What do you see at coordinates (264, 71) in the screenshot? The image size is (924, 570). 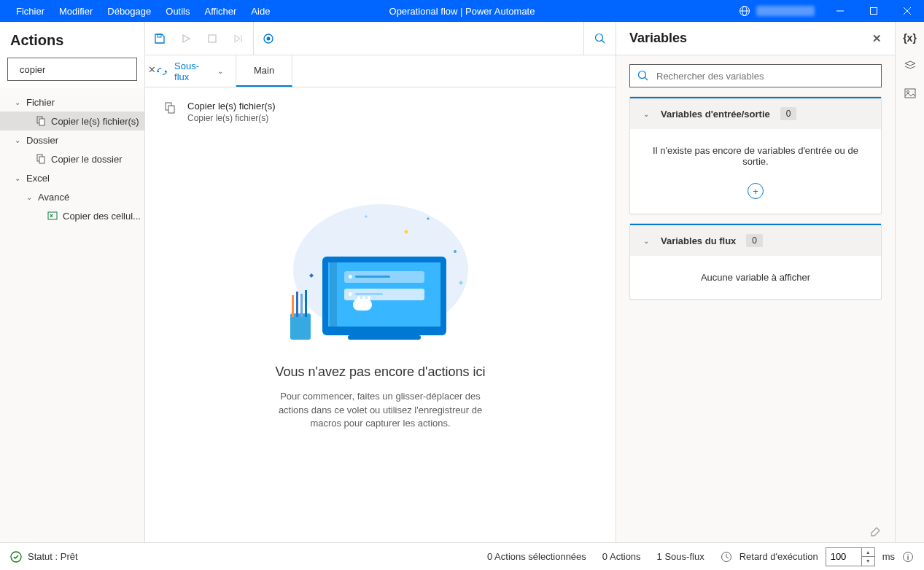 I see `tab-main: Main` at bounding box center [264, 71].